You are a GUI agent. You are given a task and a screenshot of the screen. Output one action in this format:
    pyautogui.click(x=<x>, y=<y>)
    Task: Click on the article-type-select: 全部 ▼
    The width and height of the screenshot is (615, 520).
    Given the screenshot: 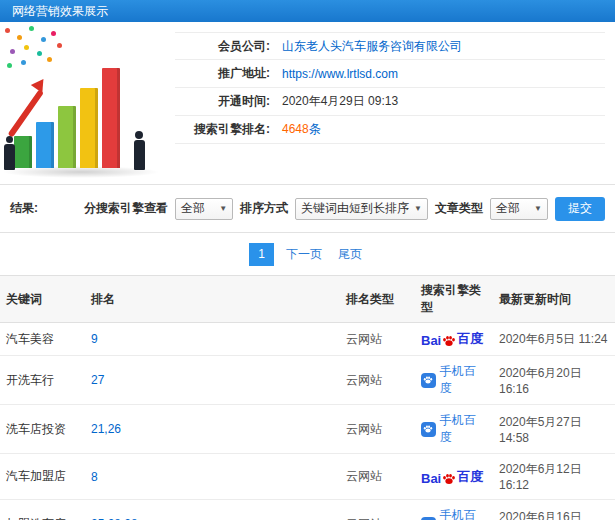 What is the action you would take?
    pyautogui.click(x=519, y=209)
    